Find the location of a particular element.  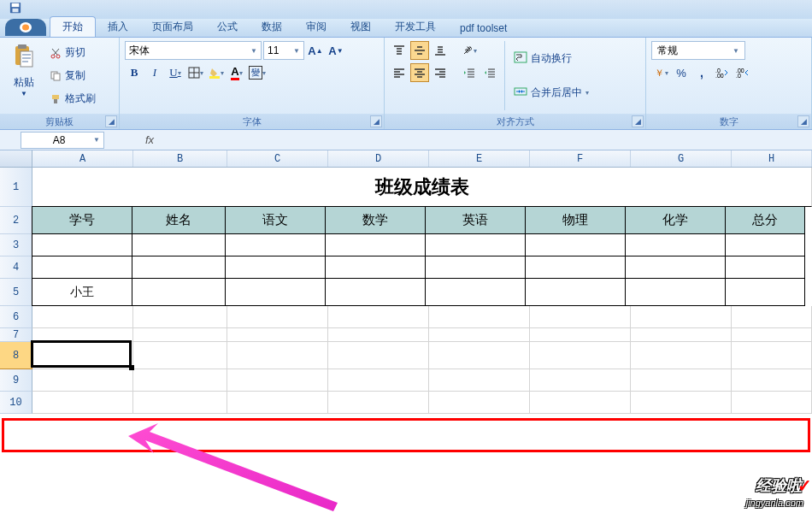

number-format-dropdown: 常规▼ is located at coordinates (698, 50).